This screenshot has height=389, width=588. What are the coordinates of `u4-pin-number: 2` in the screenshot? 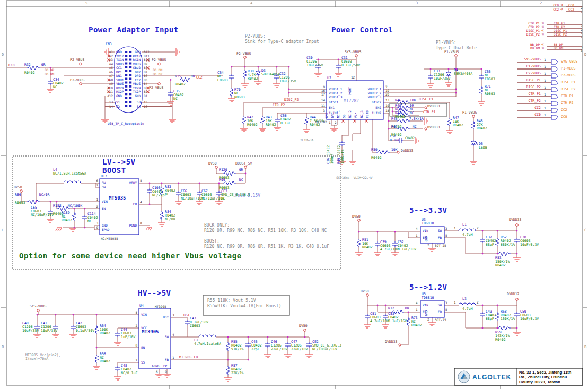 It's located at (134, 326).